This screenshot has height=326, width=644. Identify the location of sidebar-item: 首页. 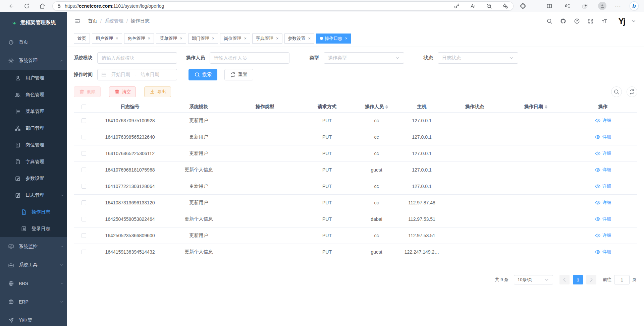
(34, 42).